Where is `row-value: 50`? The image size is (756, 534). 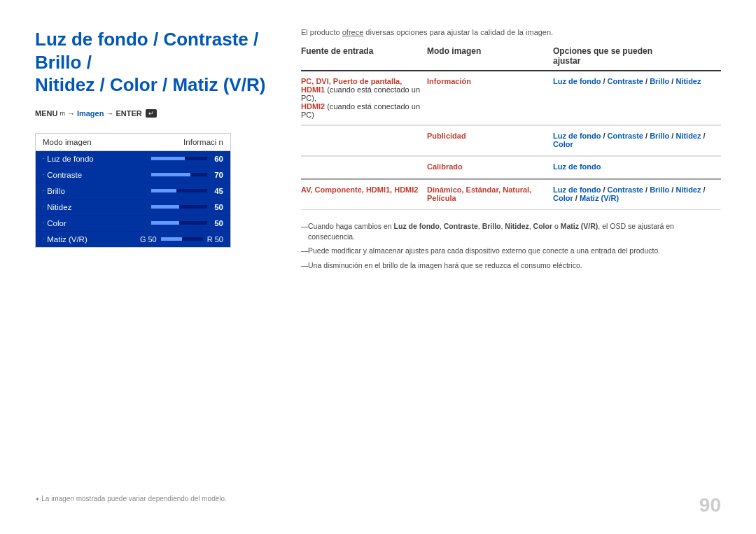 row-value: 50 is located at coordinates (218, 223).